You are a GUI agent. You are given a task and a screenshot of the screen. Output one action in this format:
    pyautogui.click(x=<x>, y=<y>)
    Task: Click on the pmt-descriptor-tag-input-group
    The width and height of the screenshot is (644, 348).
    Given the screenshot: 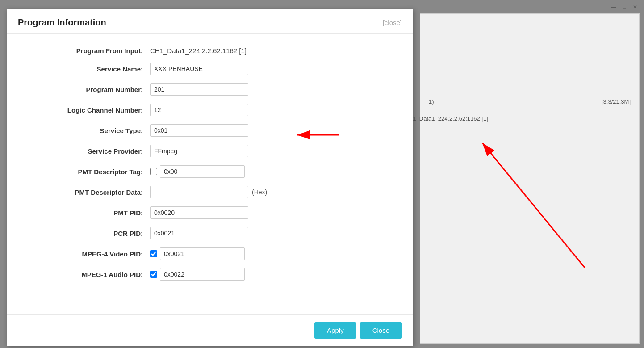 What is the action you would take?
    pyautogui.click(x=197, y=172)
    